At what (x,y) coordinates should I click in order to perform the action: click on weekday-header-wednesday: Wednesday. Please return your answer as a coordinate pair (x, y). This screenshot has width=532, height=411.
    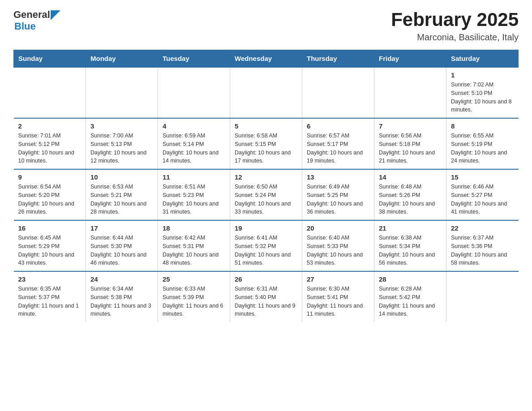
    Looking at the image, I should click on (266, 59).